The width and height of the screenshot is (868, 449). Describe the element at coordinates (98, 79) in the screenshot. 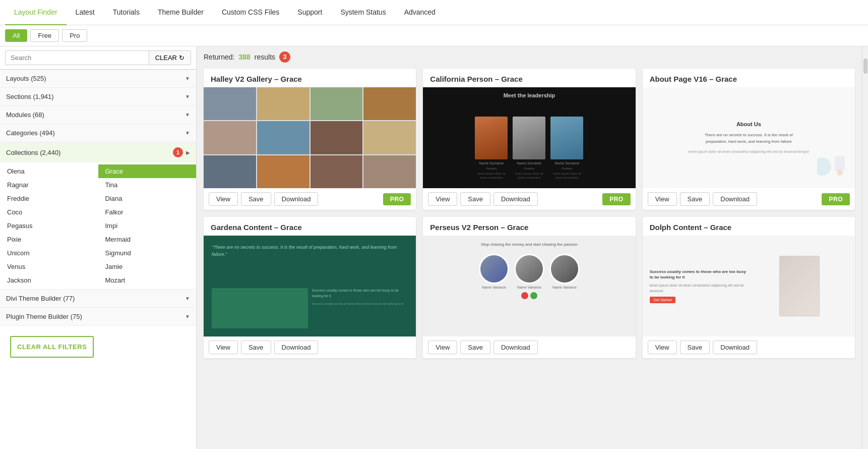

I see `filter-layouts-header: Layouts (525) ▼` at that location.